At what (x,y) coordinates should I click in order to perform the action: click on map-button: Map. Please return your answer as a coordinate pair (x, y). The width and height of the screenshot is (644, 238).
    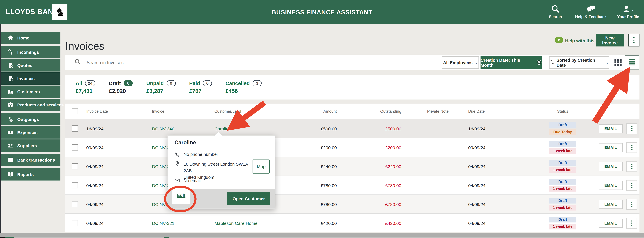
    Looking at the image, I should click on (261, 166).